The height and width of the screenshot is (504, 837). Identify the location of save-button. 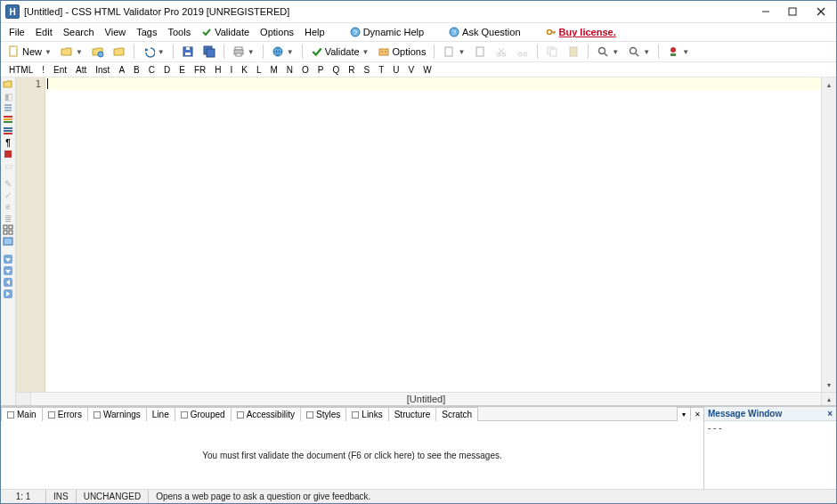
(188, 52).